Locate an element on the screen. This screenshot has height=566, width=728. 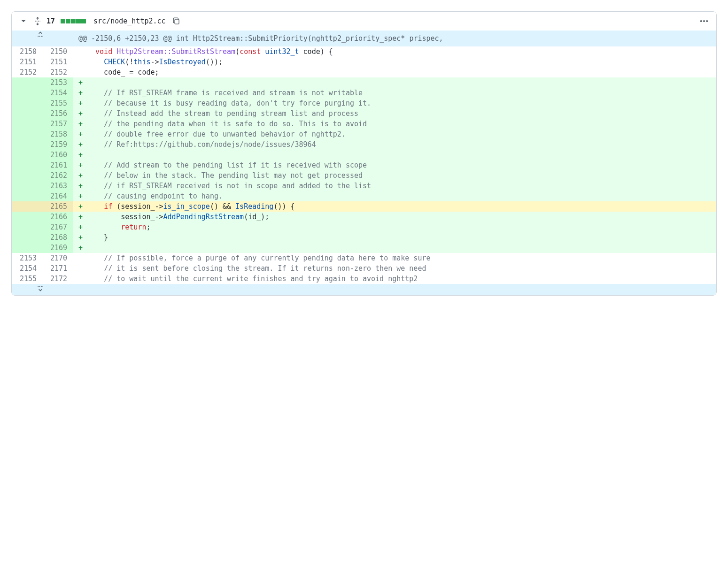
new-line-number: 2153 is located at coordinates (57, 83).